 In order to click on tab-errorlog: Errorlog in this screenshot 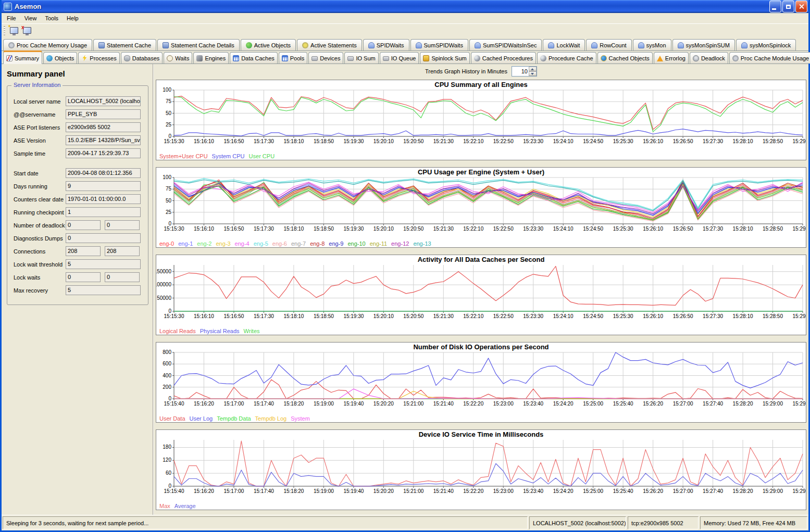, I will do `click(671, 58)`.